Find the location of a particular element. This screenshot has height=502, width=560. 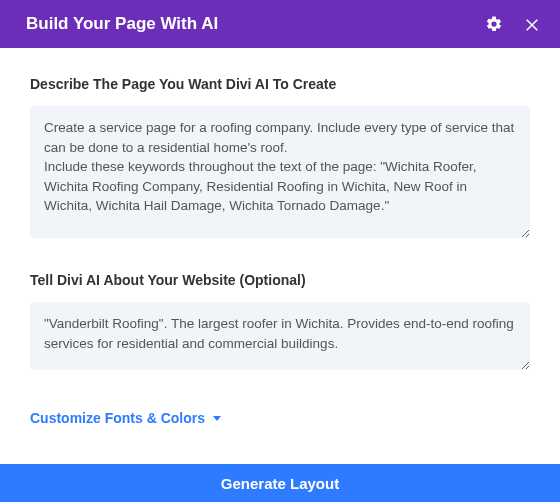

chevron-down-icon is located at coordinates (217, 418).